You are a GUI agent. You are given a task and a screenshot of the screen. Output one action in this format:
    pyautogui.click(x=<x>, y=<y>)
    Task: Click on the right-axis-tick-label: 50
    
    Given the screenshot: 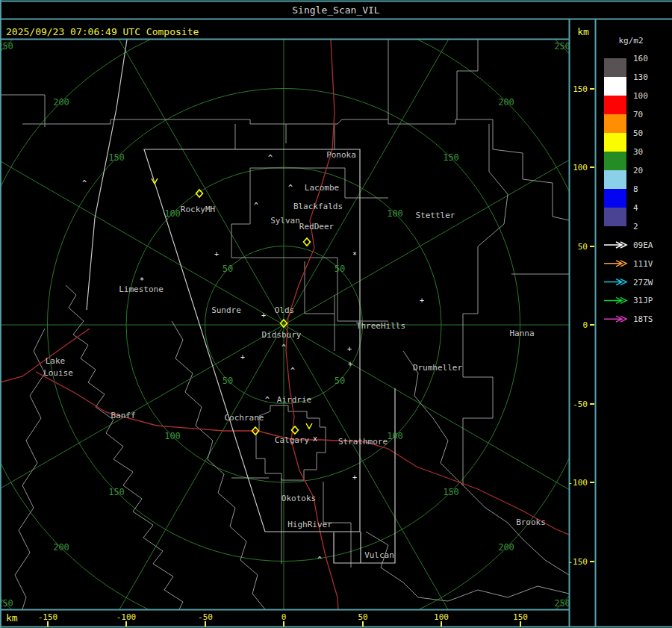 What is the action you would take?
    pyautogui.click(x=582, y=246)
    